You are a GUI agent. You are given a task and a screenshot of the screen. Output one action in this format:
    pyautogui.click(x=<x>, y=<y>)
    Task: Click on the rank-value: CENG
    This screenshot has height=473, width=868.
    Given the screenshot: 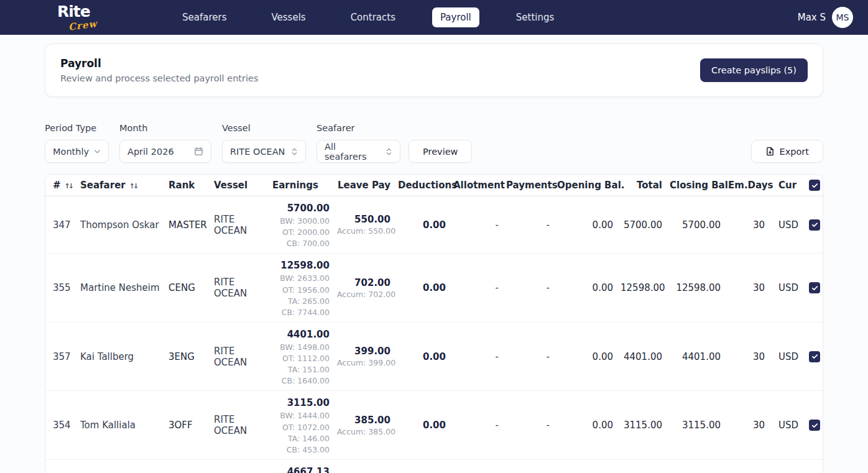 What is the action you would take?
    pyautogui.click(x=182, y=288)
    